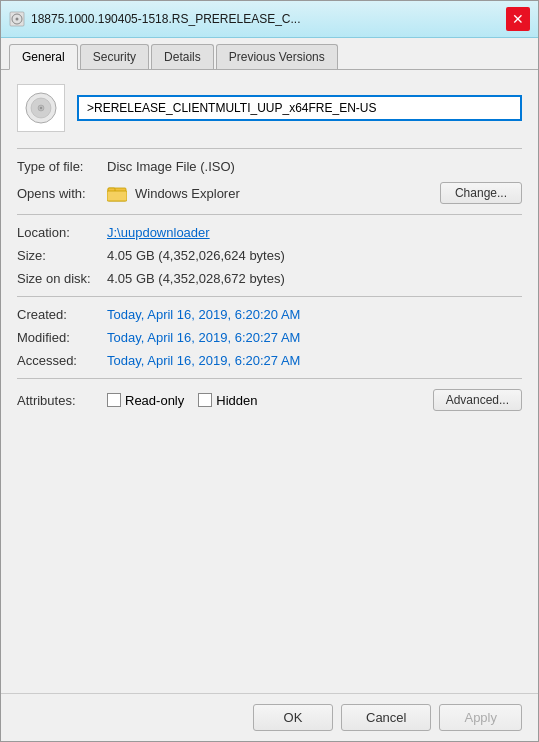 The image size is (539, 742). I want to click on opens-app: Windows Explorer, so click(188, 194).